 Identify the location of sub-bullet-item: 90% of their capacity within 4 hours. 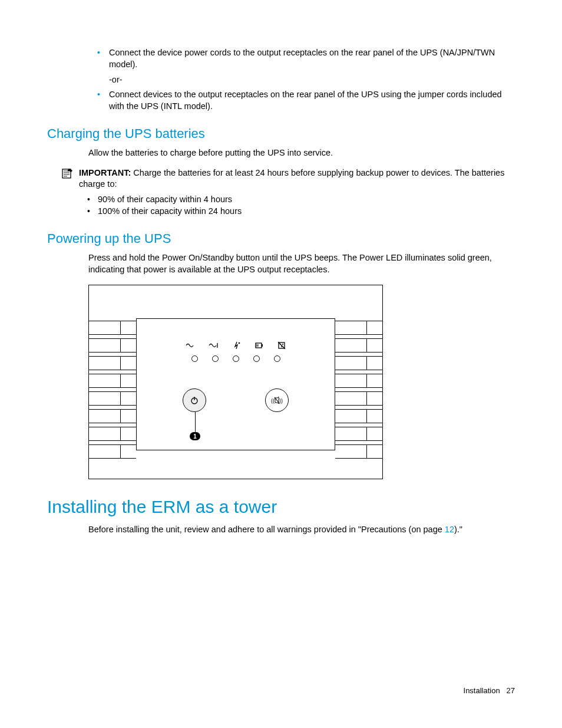
(301, 200).